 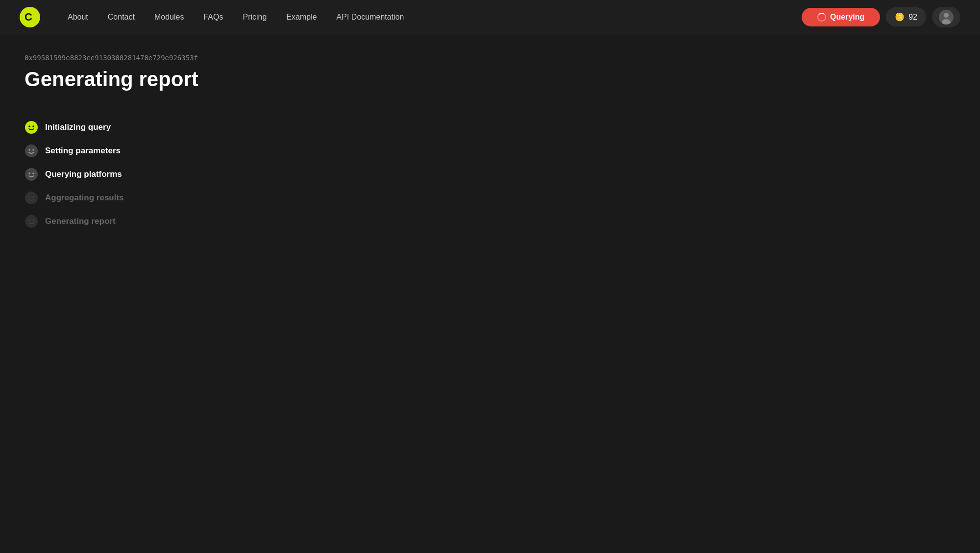 I want to click on step-platforms-label: Querying platforms, so click(x=83, y=174).